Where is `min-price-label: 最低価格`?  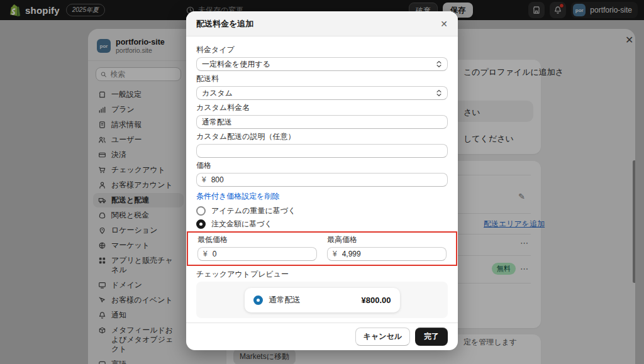
min-price-label: 最低価格 is located at coordinates (257, 240).